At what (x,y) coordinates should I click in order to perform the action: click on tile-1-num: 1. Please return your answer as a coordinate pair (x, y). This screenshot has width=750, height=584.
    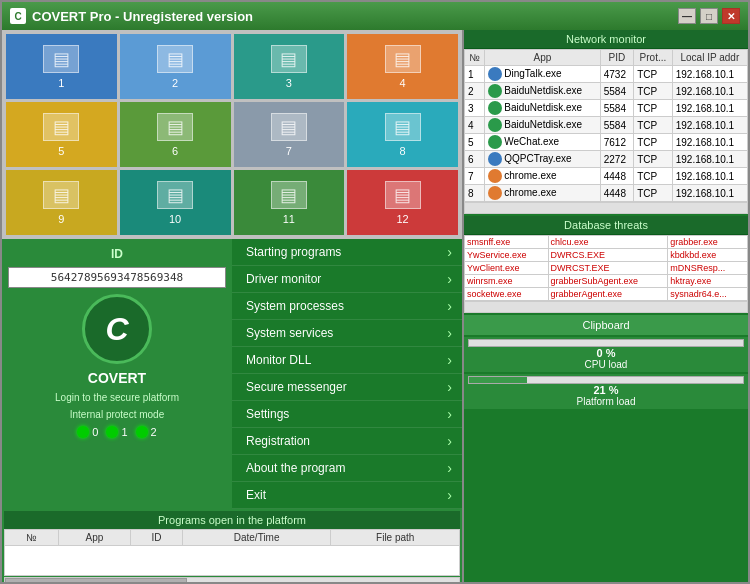
    Looking at the image, I should click on (61, 83).